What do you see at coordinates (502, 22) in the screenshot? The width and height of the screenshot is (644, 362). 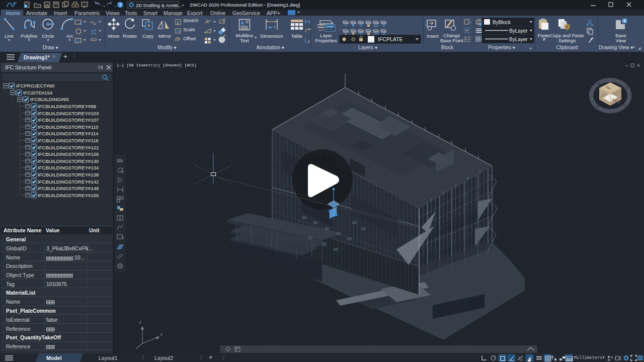 I see `svg-text: ByBlock` at bounding box center [502, 22].